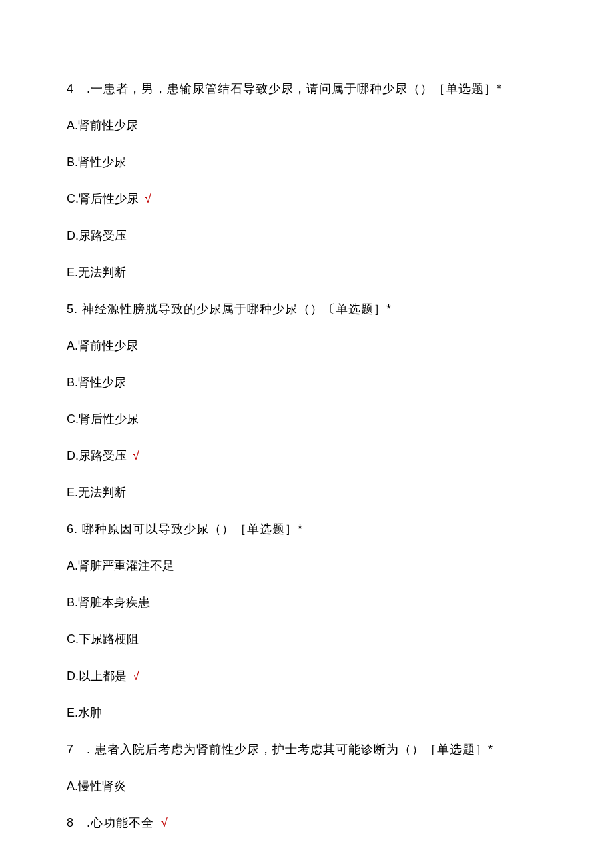  Describe the element at coordinates (307, 677) in the screenshot. I see `option: D.以上都是 √` at that location.